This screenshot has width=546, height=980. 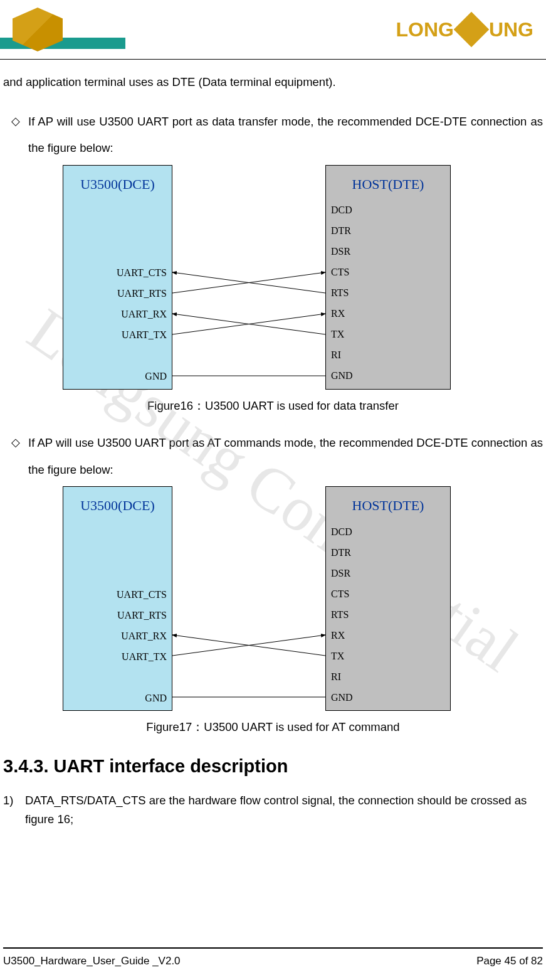 What do you see at coordinates (286, 457) in the screenshot?
I see `bullet-2-text: If AP will use U3500 UART port as AT com…` at bounding box center [286, 457].